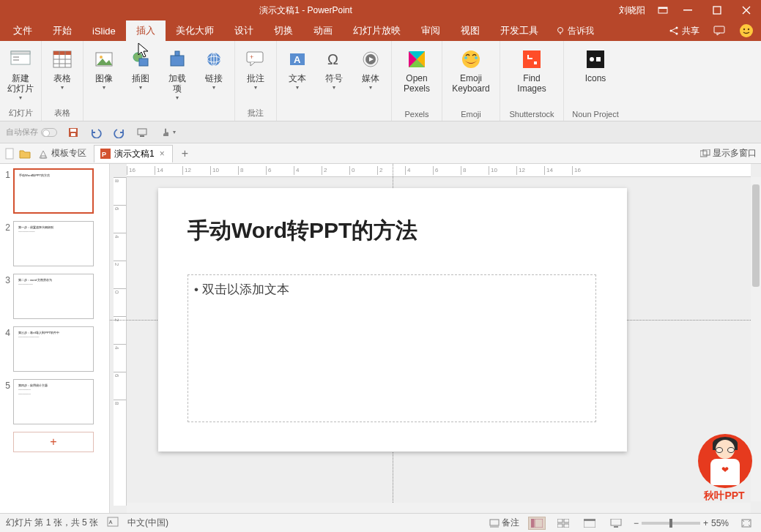 This screenshot has width=761, height=532. Describe the element at coordinates (141, 59) in the screenshot. I see `shapes-icon` at that location.